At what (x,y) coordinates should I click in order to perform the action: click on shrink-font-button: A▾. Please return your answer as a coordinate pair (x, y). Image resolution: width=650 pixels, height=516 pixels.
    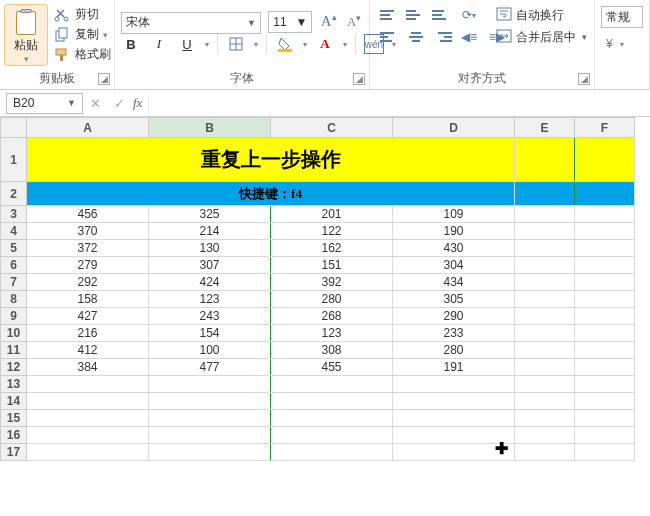
    Looking at the image, I should click on (354, 18).